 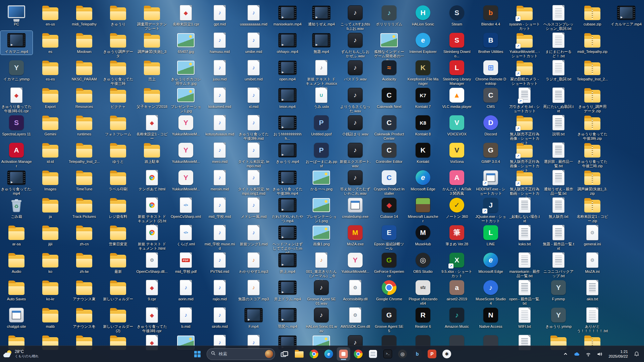 What do you see at coordinates (152, 237) in the screenshot?
I see `desktop-icon: 新規 テキスト ドキュメント.html` at bounding box center [152, 237].